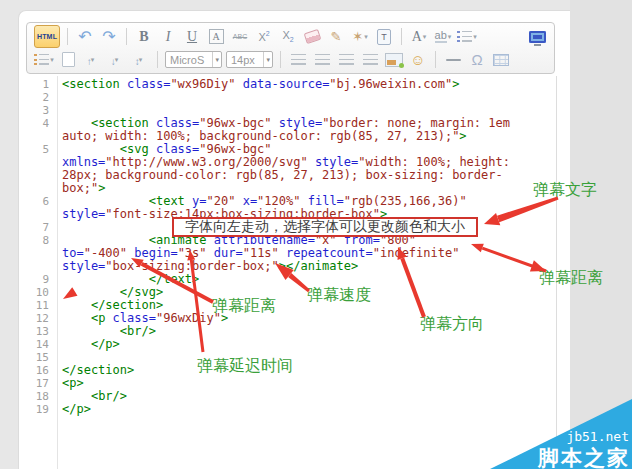 Image resolution: width=632 pixels, height=469 pixels. What do you see at coordinates (38, 396) in the screenshot?
I see `line-number: 18` at bounding box center [38, 396].